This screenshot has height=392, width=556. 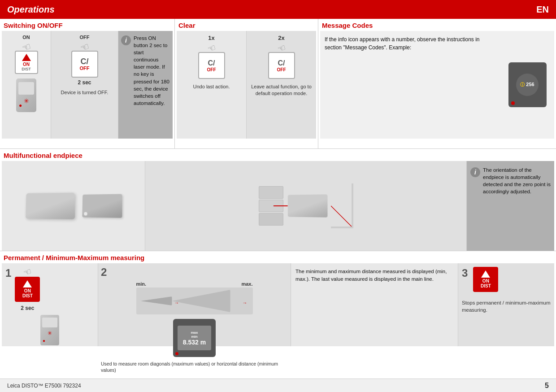 I want to click on messages-content: If the info icon appears with a number, …, so click(x=437, y=85).